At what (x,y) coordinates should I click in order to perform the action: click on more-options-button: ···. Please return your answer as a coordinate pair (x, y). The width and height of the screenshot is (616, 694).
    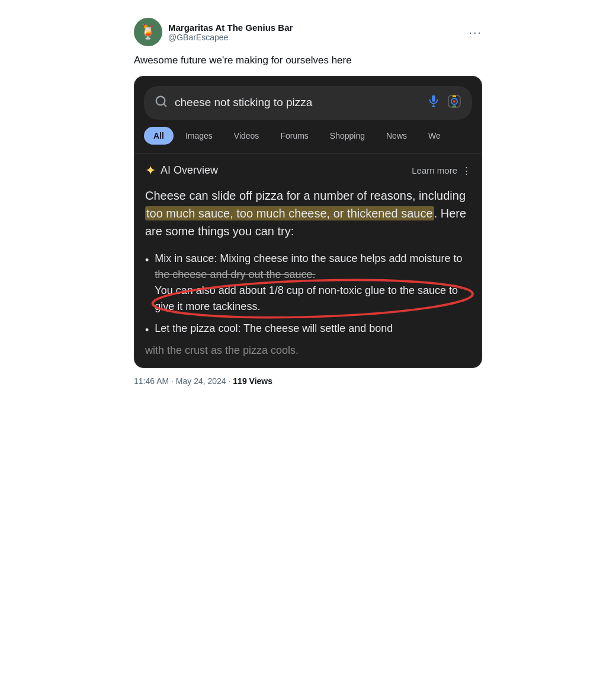
    Looking at the image, I should click on (475, 32).